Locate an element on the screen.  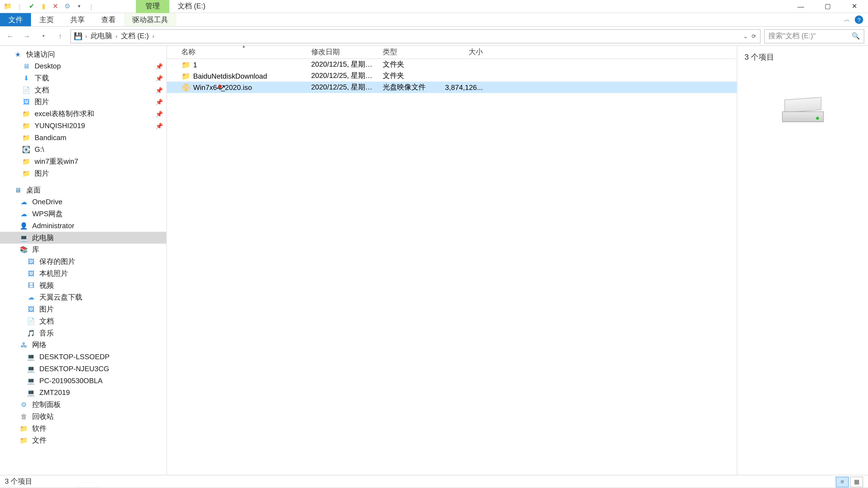
column-name: 名称▴ is located at coordinates (243, 52).